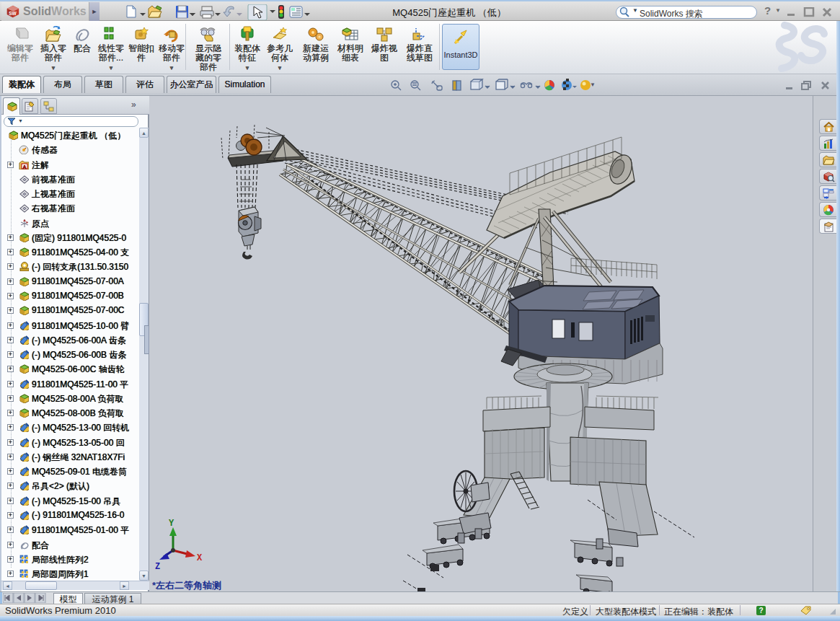  Describe the element at coordinates (157, 567) in the screenshot. I see `svg-text: Z` at that location.